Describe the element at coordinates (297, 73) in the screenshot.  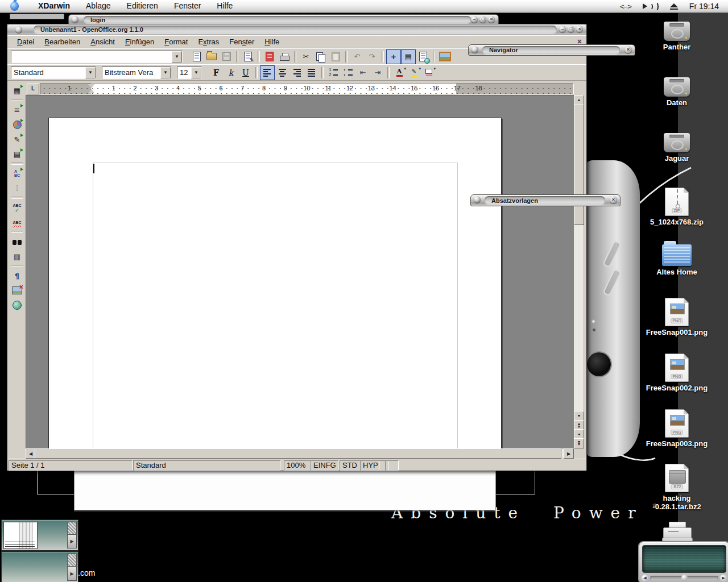
I see `align-right-button` at that location.